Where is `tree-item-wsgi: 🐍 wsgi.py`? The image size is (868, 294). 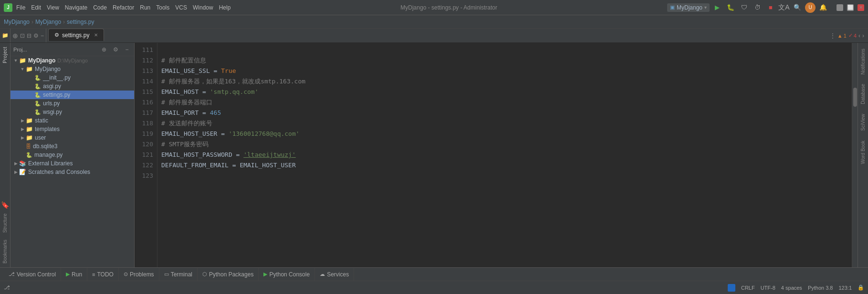
tree-item-wsgi: 🐍 wsgi.py is located at coordinates (73, 112).